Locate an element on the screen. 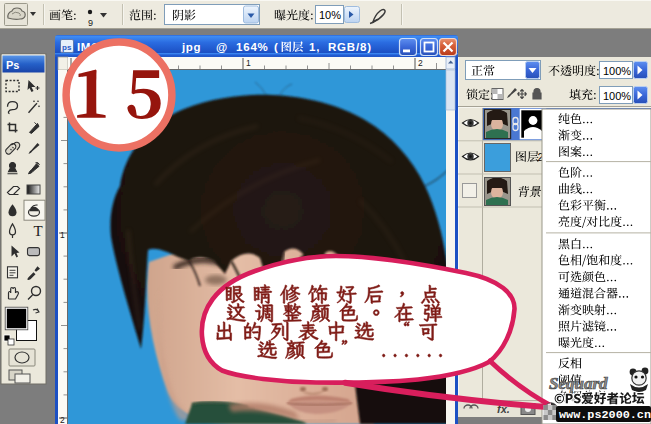  svg-text: RGB/8) is located at coordinates (350, 47).